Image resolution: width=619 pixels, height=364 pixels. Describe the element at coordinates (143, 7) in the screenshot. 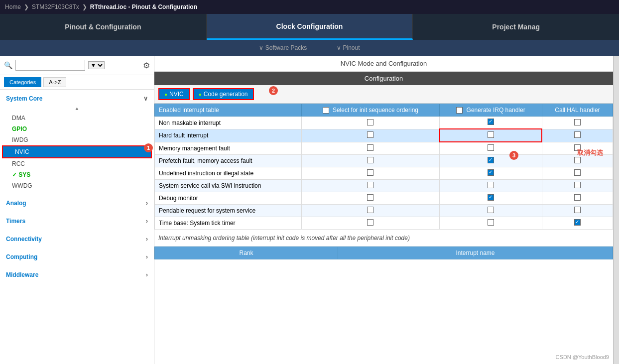

I see `breadcrumb-file: RTthread.ioc - Pinout & Configuration` at that location.